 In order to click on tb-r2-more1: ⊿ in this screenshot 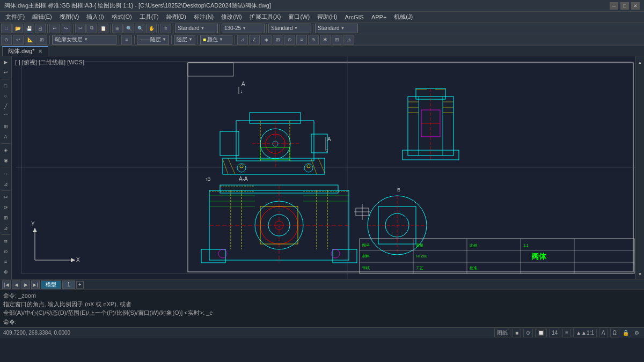, I will do `click(243, 40)`.